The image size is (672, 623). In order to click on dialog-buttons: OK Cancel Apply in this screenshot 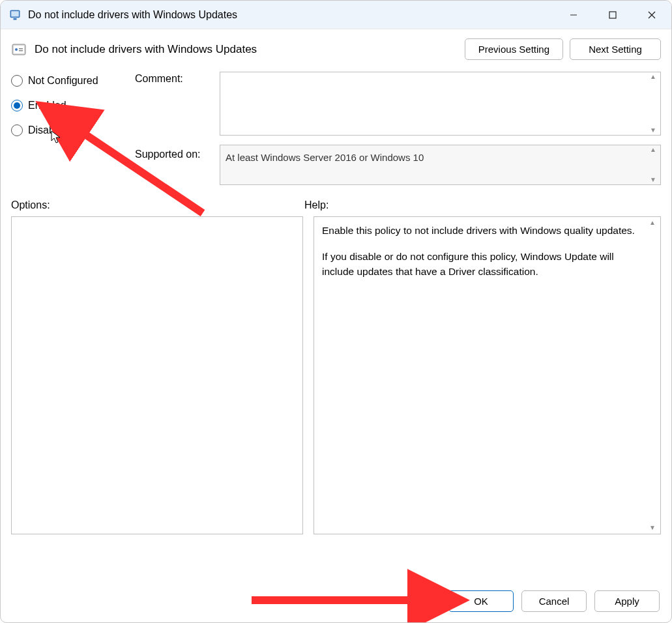, I will do `click(554, 601)`.